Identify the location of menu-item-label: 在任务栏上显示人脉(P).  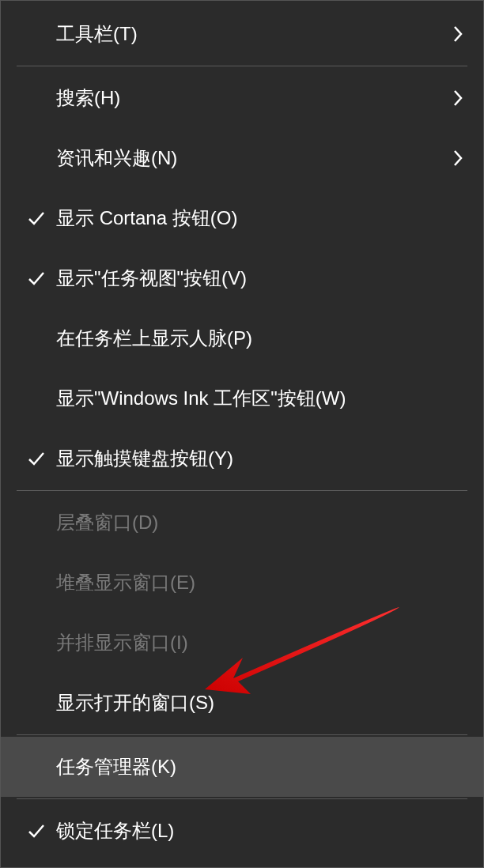
(260, 338).